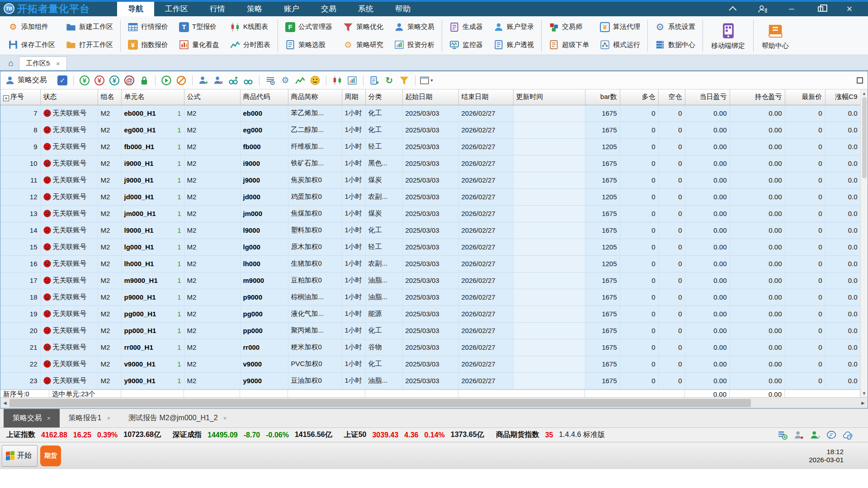 Image resolution: width=868 pixels, height=488 pixels. I want to click on menu-item-账户: 账户, so click(292, 9).